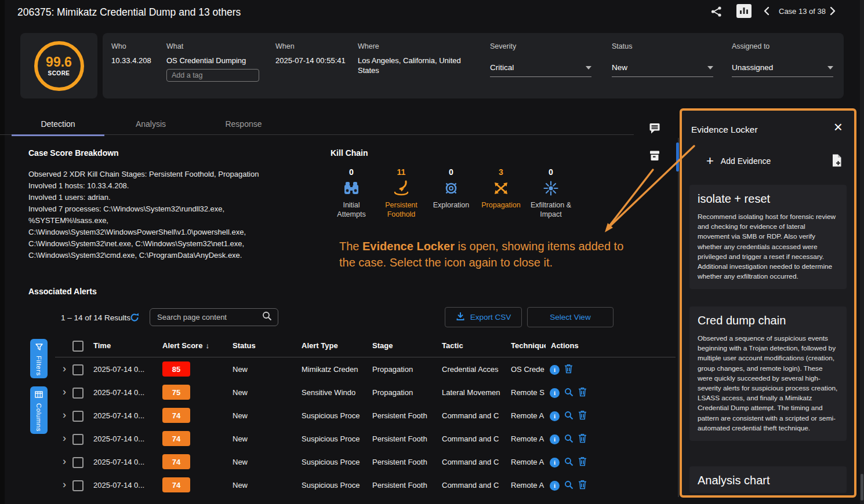  What do you see at coordinates (862, 487) in the screenshot?
I see `page-scrollbar-thumb` at bounding box center [862, 487].